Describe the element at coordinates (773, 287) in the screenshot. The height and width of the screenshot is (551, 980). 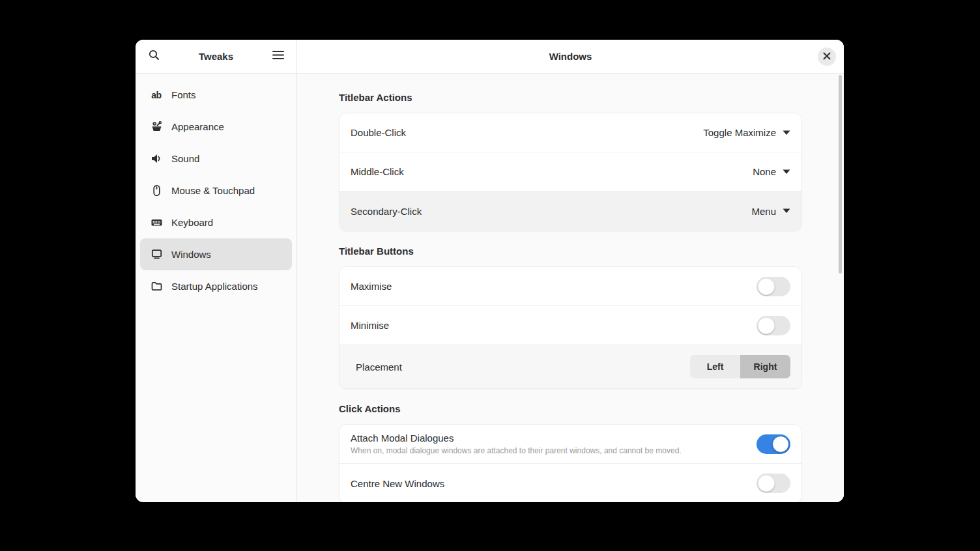
I see `maximise-toggle` at that location.